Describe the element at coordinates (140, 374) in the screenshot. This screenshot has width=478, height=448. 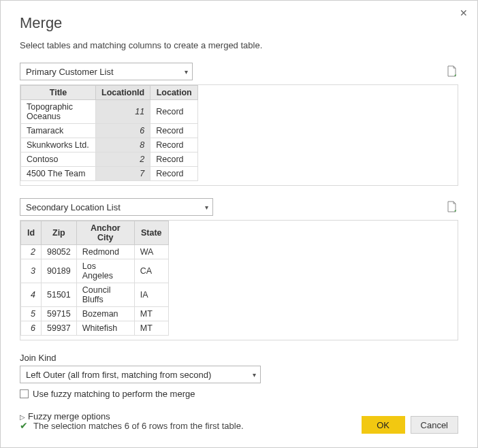
I see `join-kind-dropdown: Left Outer (all from first, matching fro…` at that location.